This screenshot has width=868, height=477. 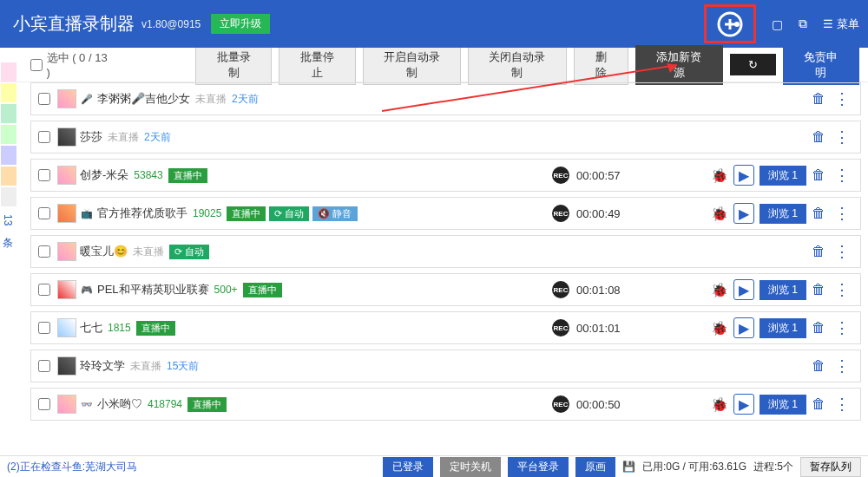 What do you see at coordinates (446, 290) in the screenshot?
I see `stream-row: 🎮PEL和平精英职业联赛500+直播中 REC 00:01:08 🐞 ▶ 浏览 …` at bounding box center [446, 290].